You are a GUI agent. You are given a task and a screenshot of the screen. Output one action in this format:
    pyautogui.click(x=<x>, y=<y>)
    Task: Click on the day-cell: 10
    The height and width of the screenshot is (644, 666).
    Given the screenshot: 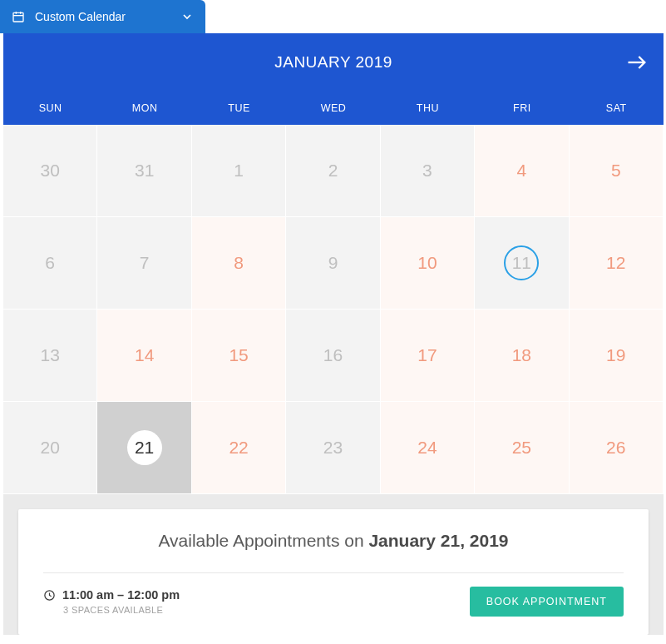 What is the action you would take?
    pyautogui.click(x=427, y=263)
    